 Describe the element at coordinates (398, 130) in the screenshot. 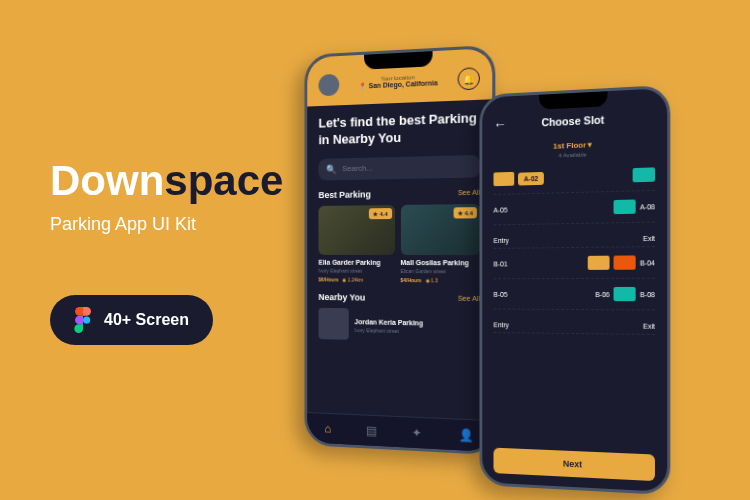

I see `hero-text: Let's find the best Parking in Nearby Yo…` at that location.